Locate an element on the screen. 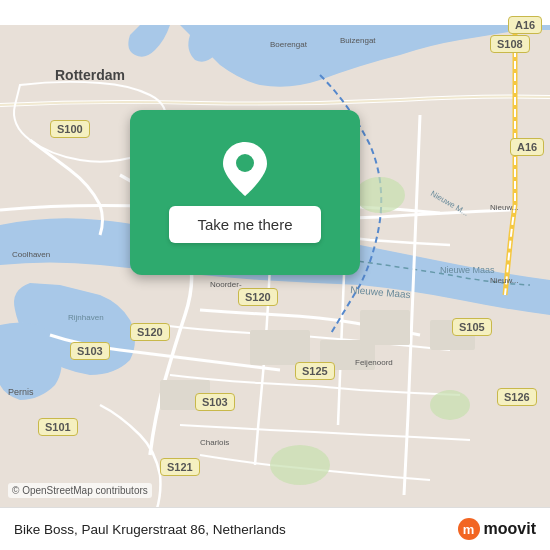  take-me-there-button: Take me there is located at coordinates (244, 224).